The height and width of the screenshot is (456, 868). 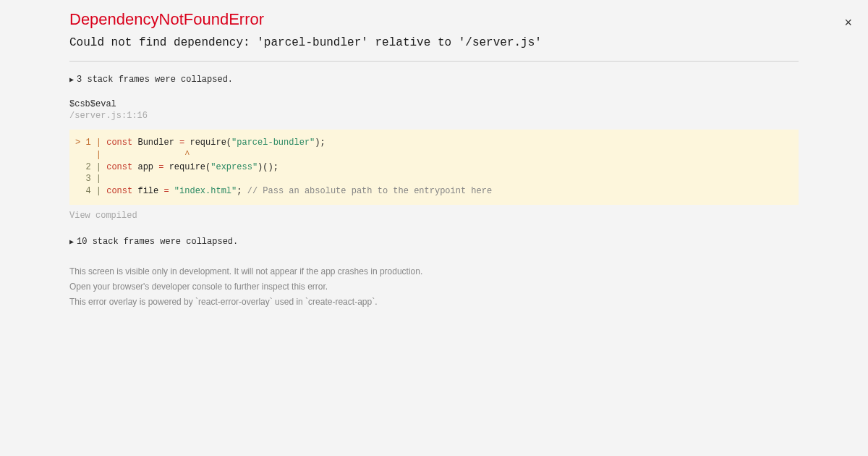 I want to click on code-text: app, so click(x=145, y=167).